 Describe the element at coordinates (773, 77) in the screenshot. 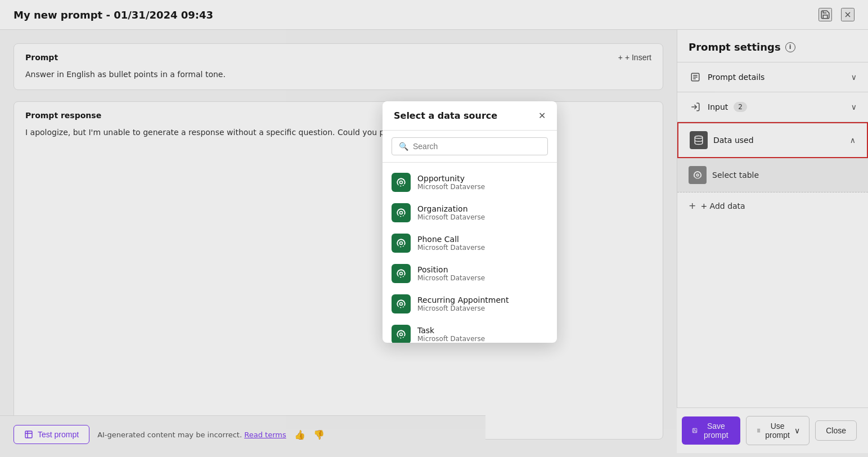

I see `prompt-details-section: Prompt details ∨` at that location.